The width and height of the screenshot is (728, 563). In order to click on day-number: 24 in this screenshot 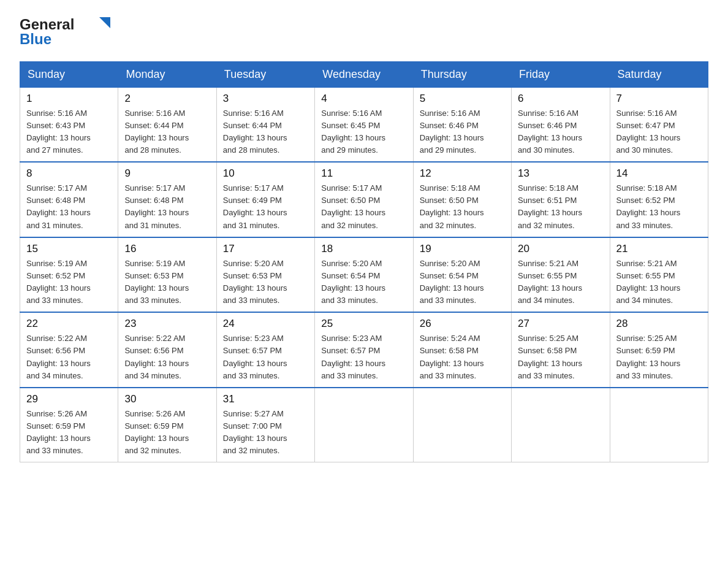, I will do `click(266, 324)`.